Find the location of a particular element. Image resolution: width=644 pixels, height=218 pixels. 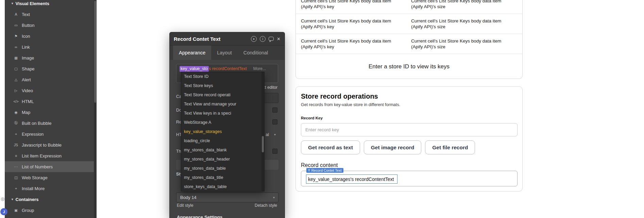

get-file-record-button: Get file record is located at coordinates (450, 148).